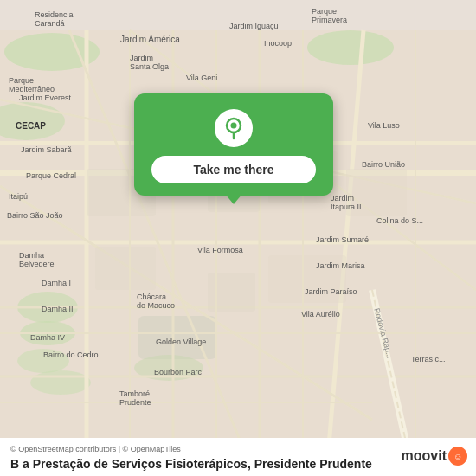  I want to click on label-jardim-sumare: Jardim Sumaré, so click(343, 240).